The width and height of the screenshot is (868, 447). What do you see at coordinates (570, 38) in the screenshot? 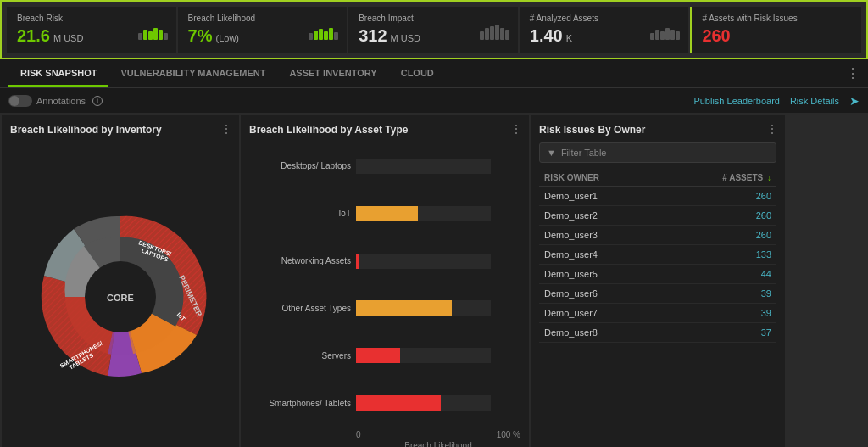
I see `kpi-unit-analyzed-assets: K` at bounding box center [570, 38].